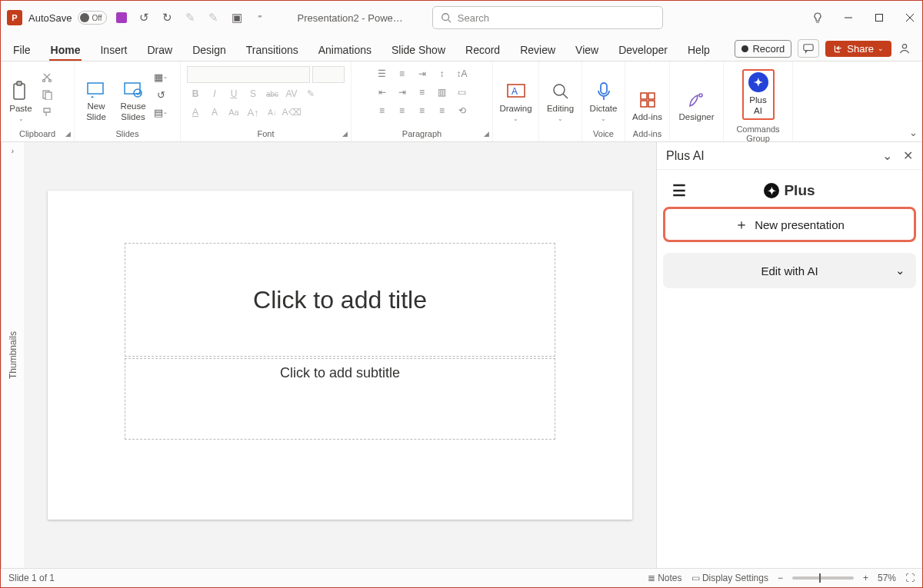  I want to click on tab-design: Design, so click(209, 50).